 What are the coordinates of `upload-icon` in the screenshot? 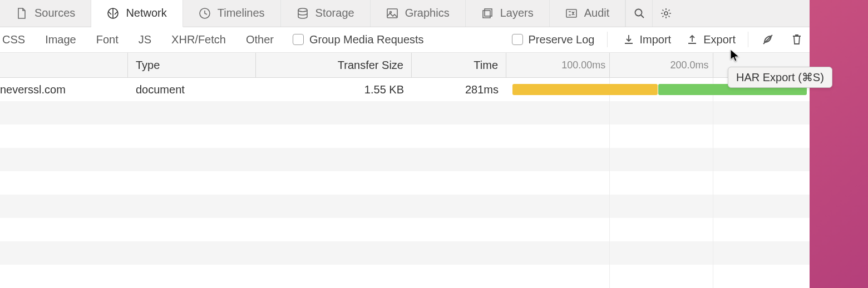 It's located at (692, 39).